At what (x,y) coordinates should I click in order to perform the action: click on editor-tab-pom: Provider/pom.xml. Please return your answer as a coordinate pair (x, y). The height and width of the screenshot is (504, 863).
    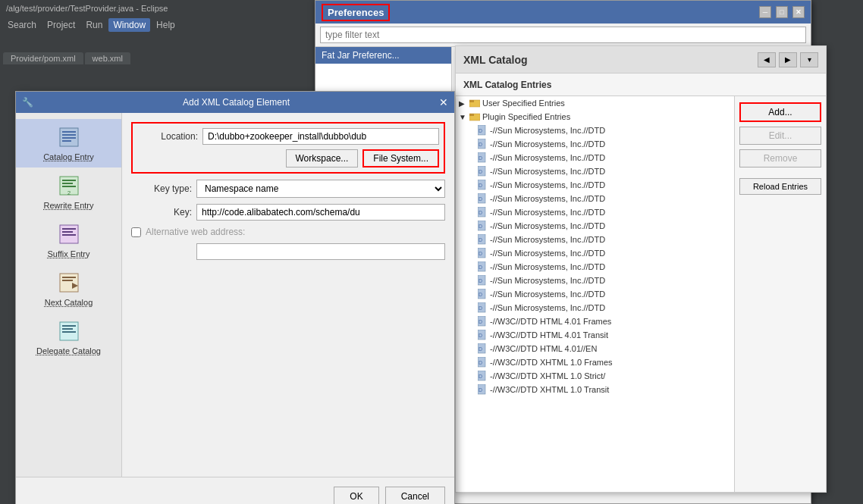
    Looking at the image, I should click on (43, 58).